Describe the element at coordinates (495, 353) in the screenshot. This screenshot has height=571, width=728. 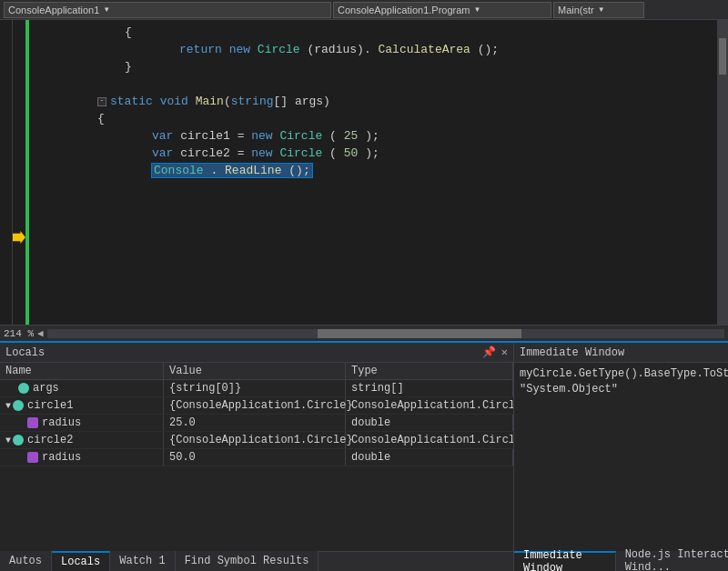
I see `toolbar-icons: 📌 ✕` at that location.